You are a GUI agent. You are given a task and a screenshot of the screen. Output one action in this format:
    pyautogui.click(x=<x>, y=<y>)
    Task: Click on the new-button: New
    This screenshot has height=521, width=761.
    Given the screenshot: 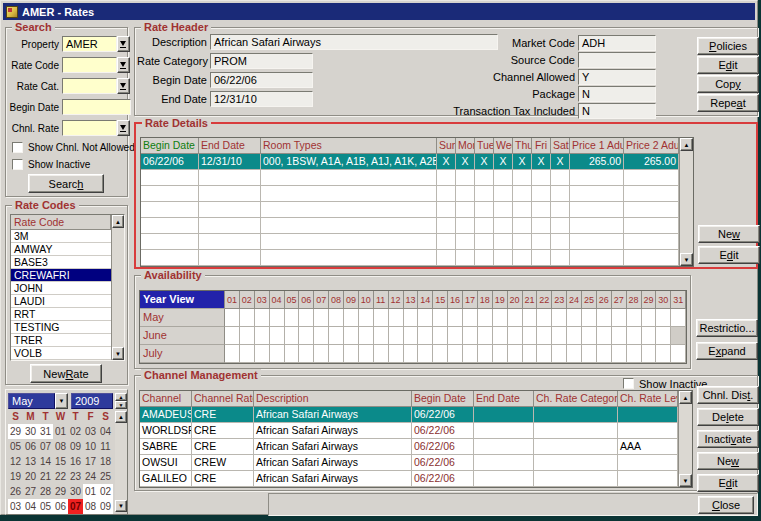 What is the action you would take?
    pyautogui.click(x=729, y=234)
    